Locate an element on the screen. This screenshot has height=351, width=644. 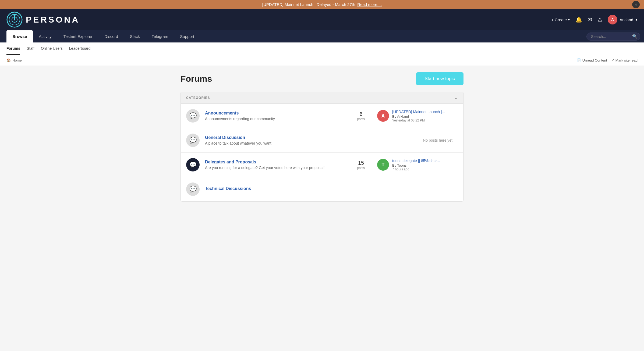
category-info-delegates: Delegates and Proposals Are you running … is located at coordinates (275, 165).